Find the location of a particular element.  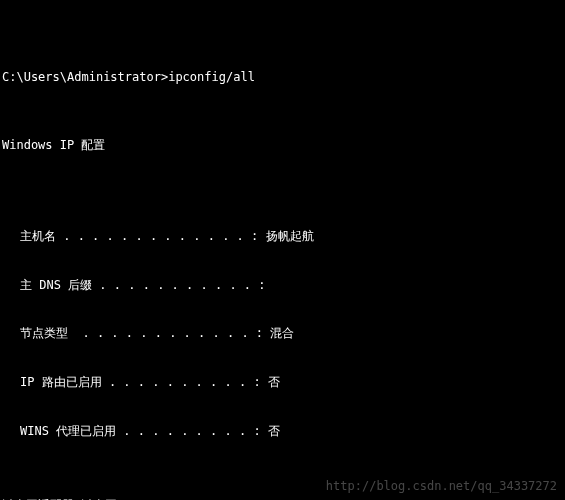

watermark: http://blog.csdn.net/qq_34337272 is located at coordinates (442, 486).